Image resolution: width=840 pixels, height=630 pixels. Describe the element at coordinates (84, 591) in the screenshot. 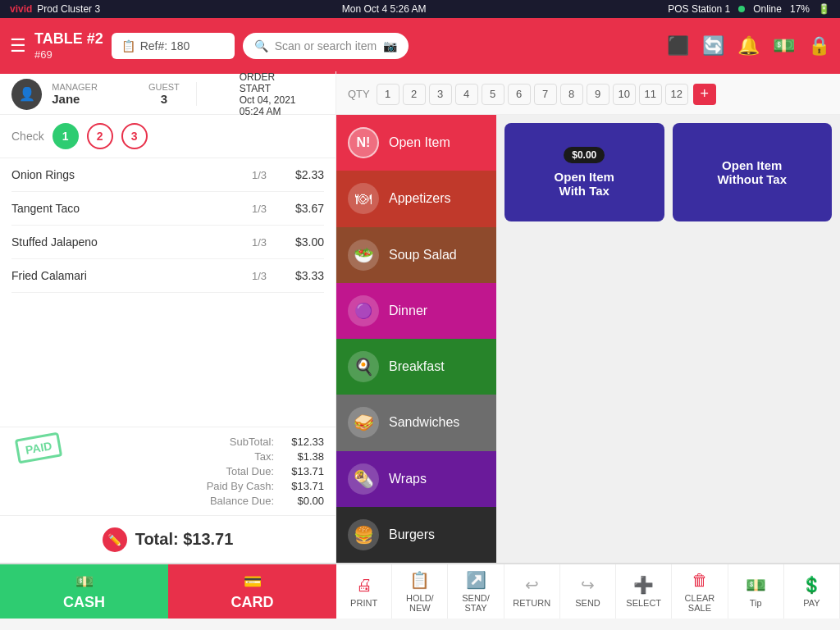

I see `cash-button: 💵 CASH` at that location.